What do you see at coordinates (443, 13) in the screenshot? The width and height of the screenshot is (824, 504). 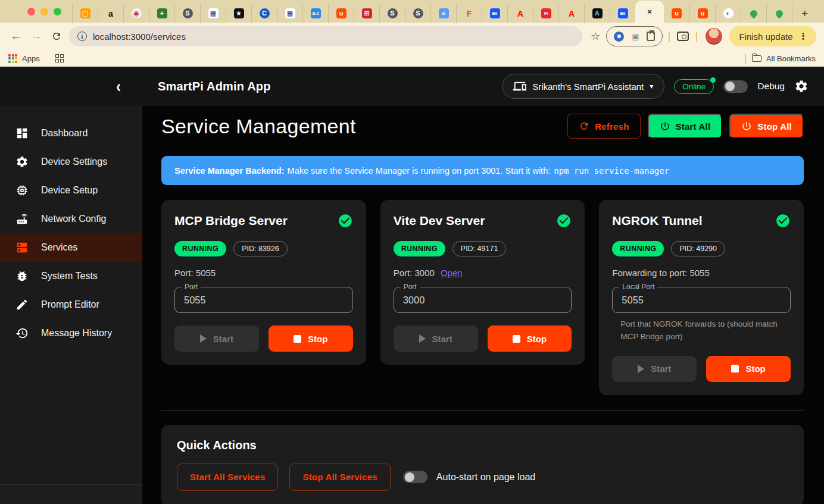 I see `tab-docs: ≡` at bounding box center [443, 13].